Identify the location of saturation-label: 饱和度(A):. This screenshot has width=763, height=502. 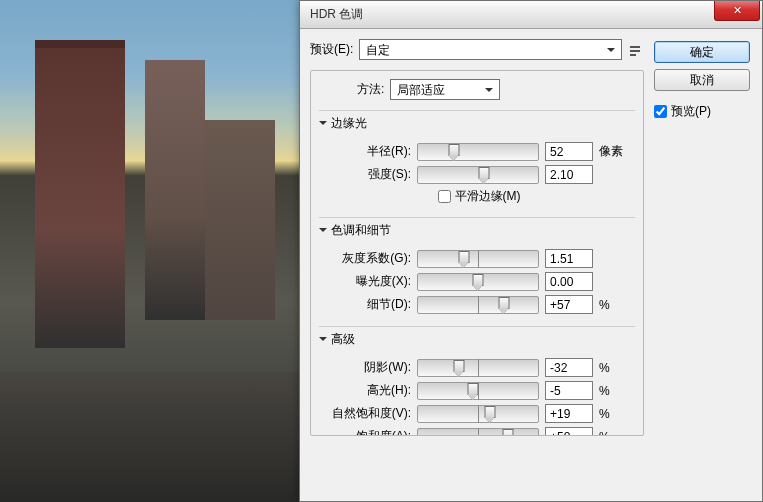
(367, 432).